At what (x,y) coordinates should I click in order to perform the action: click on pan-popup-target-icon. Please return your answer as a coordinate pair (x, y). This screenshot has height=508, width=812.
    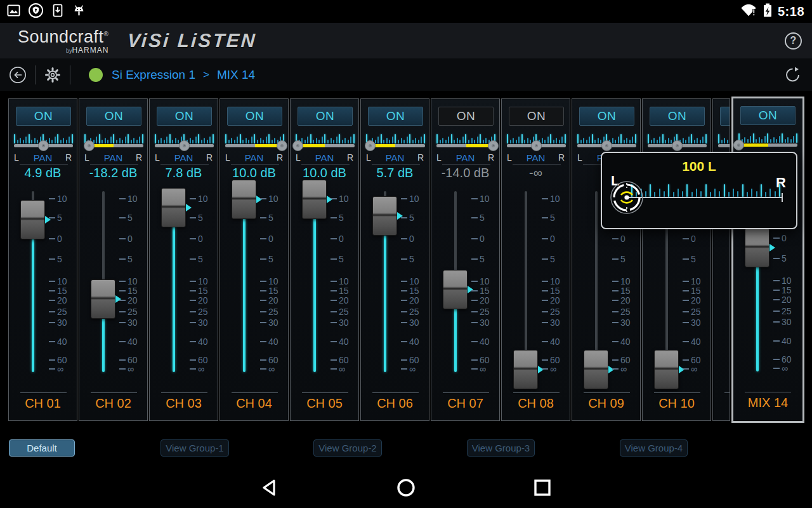
    Looking at the image, I should click on (627, 199).